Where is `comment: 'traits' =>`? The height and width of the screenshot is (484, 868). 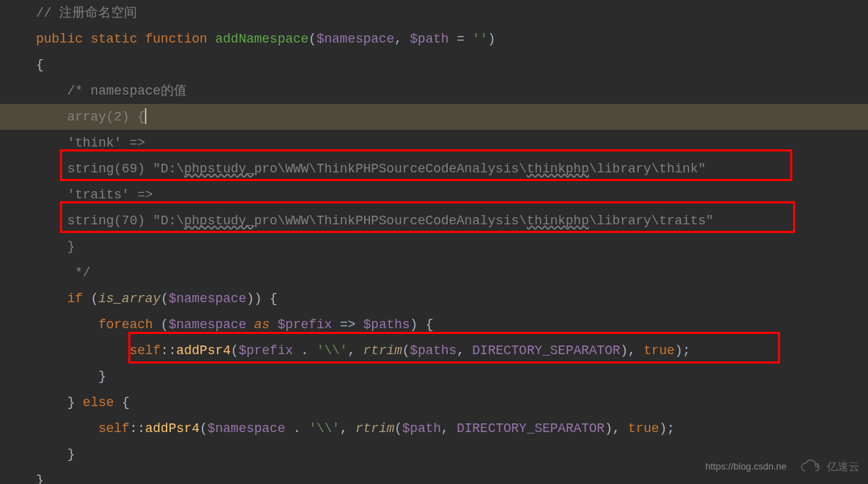 comment: 'traits' => is located at coordinates (110, 195).